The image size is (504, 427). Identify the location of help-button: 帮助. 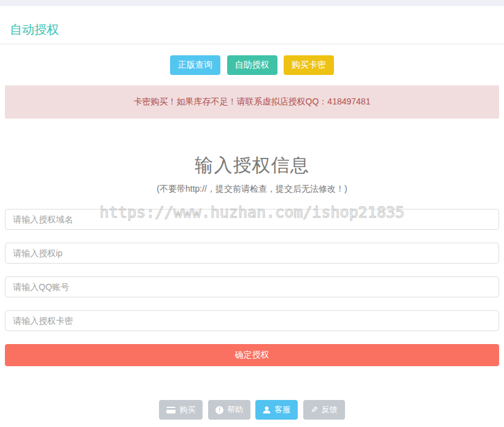
(230, 410).